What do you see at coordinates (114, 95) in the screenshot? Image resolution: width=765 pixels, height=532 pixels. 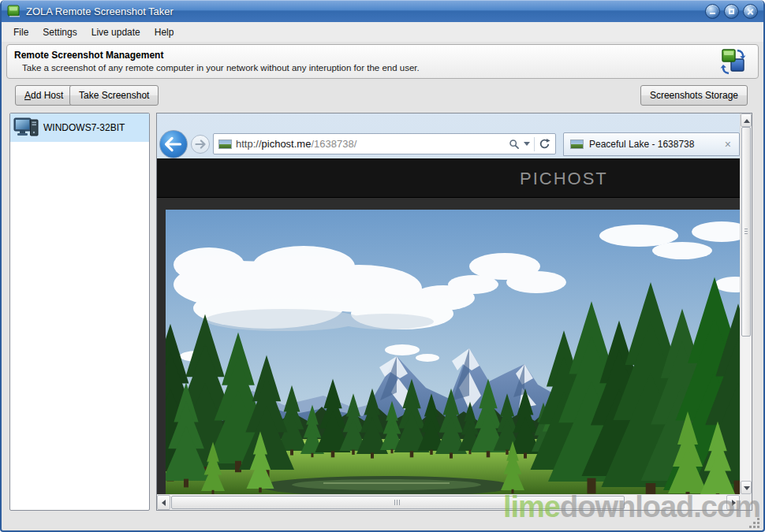 I see `take-screenshot-button: Take Screenshot` at bounding box center [114, 95].